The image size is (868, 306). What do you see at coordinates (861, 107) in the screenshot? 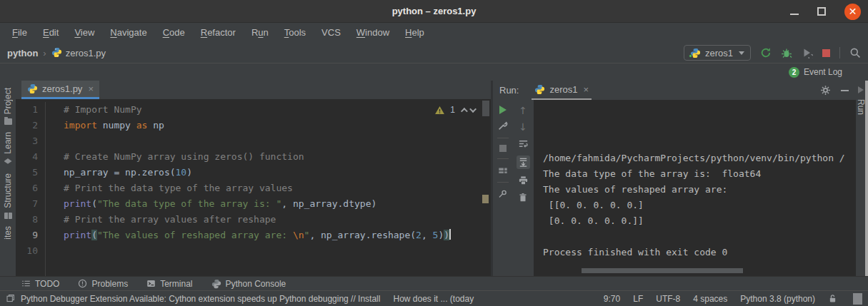
I see `run-stripe-label: Run` at bounding box center [861, 107].